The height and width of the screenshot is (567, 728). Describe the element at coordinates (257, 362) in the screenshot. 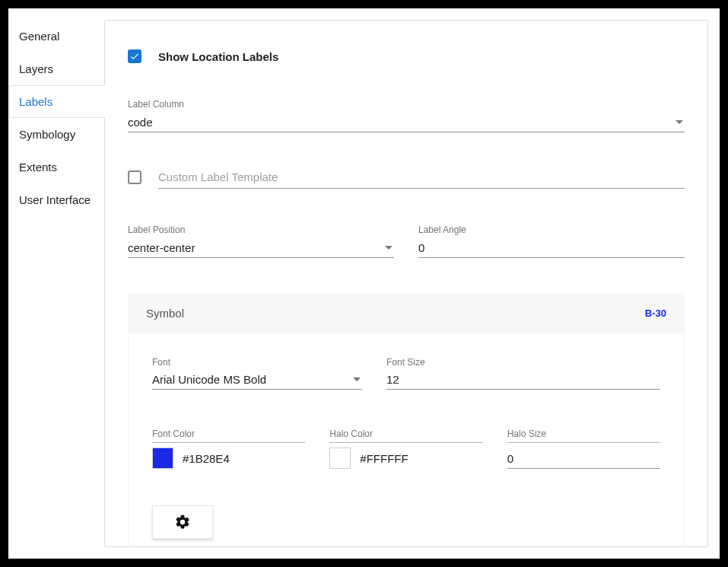

I see `font-label: Font` at that location.